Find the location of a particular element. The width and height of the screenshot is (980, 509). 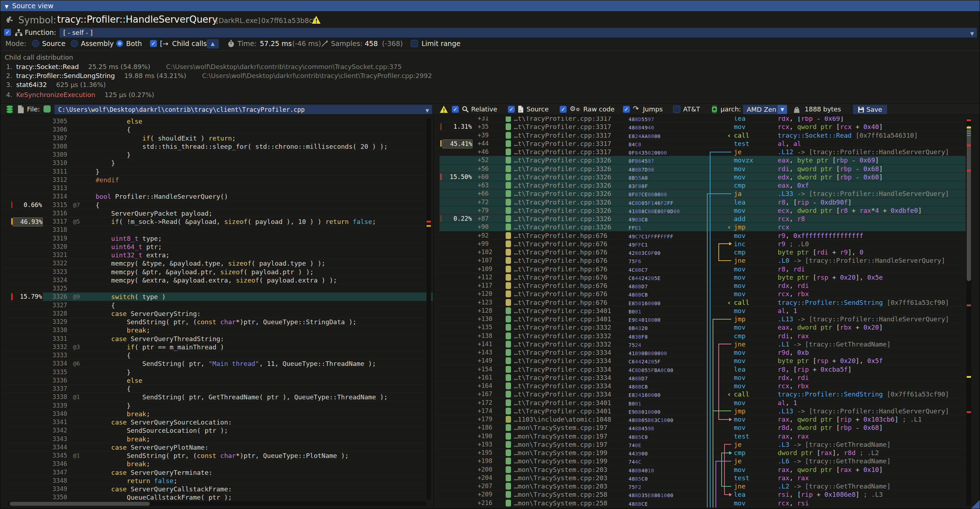

source-label: Source is located at coordinates (538, 109).